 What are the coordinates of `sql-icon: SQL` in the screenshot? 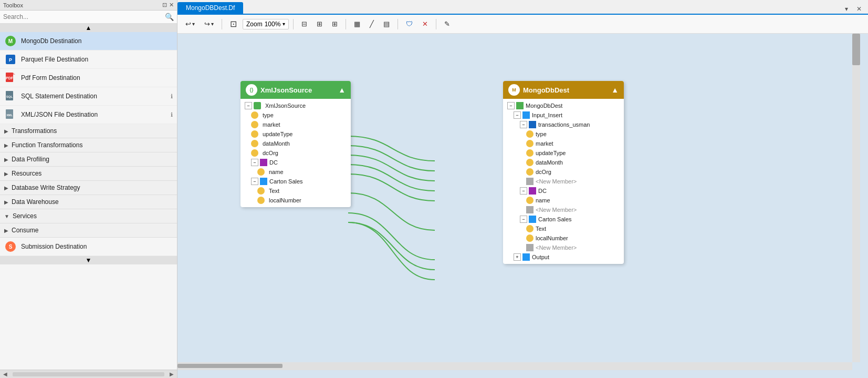 It's located at (11, 96).